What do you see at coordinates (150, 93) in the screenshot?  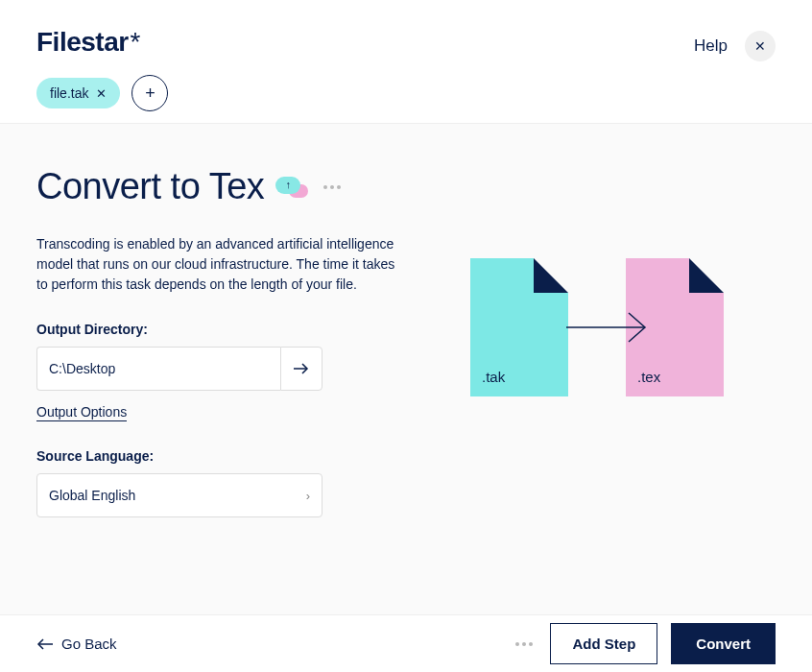 I see `add-file-button: +` at bounding box center [150, 93].